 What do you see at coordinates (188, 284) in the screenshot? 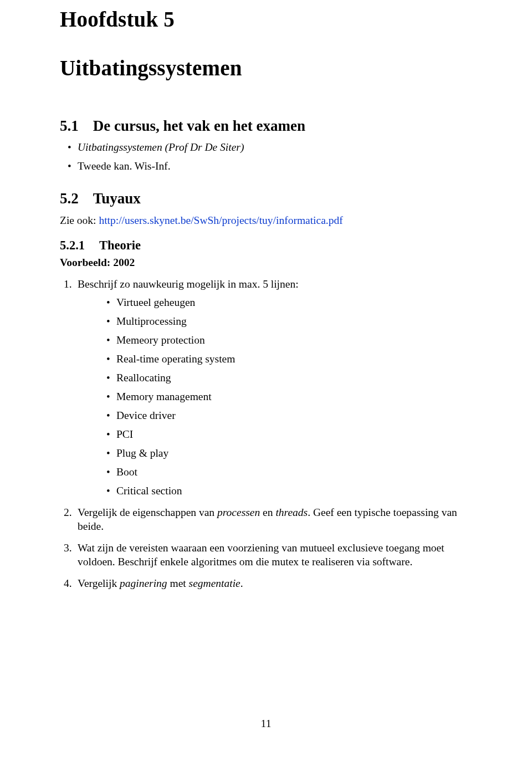
I see `question-text: Beschrijf zo nauwkeurig mogelijk in max.…` at bounding box center [188, 284].